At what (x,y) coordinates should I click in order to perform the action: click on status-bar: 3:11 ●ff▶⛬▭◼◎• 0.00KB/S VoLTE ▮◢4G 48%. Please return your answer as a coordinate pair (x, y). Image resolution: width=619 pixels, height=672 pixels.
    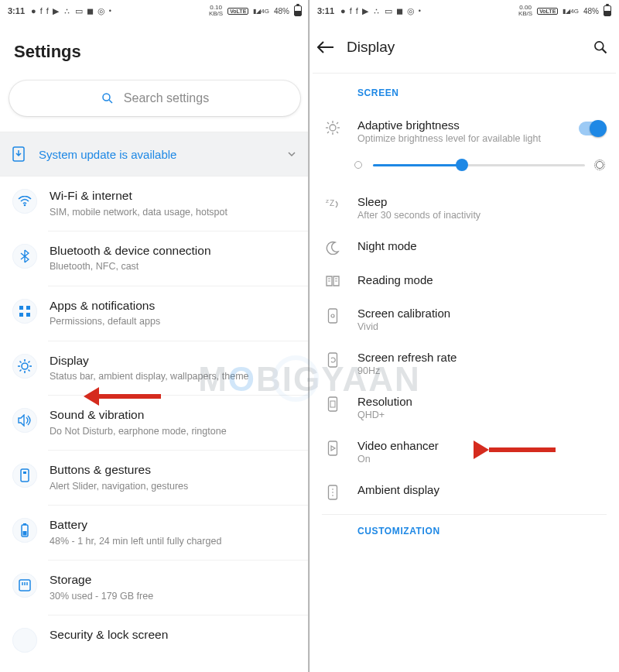
    Looking at the image, I should click on (464, 11).